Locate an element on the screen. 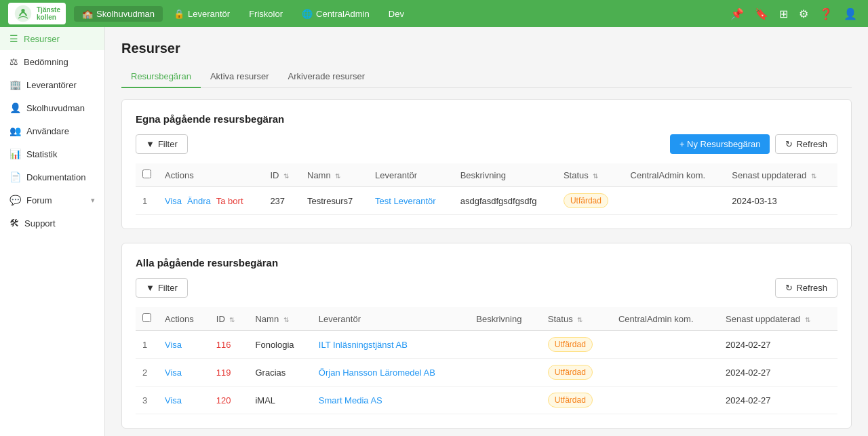  visa-link-3: Visa is located at coordinates (174, 400).